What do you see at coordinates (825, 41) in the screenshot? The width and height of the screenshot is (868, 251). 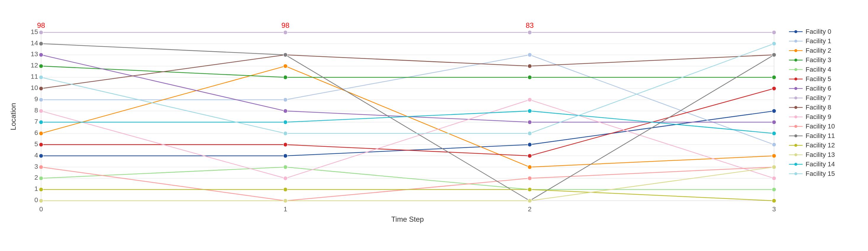 I see `legend-item: Facility 1` at bounding box center [825, 41].